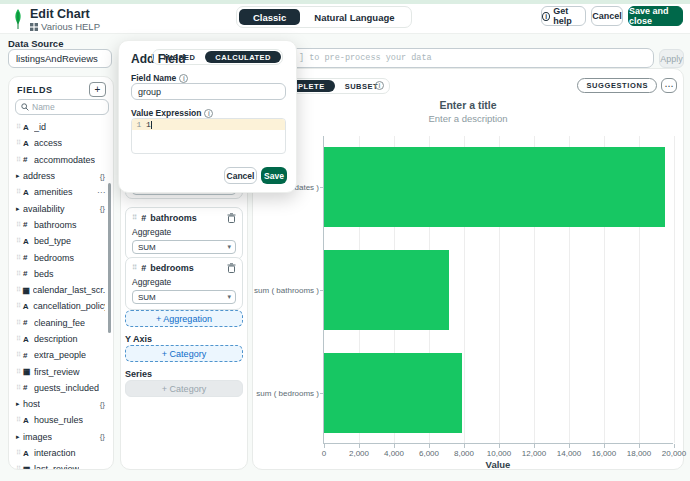 The image size is (690, 481). I want to click on field-row: ⠿#accommodates, so click(61, 160).